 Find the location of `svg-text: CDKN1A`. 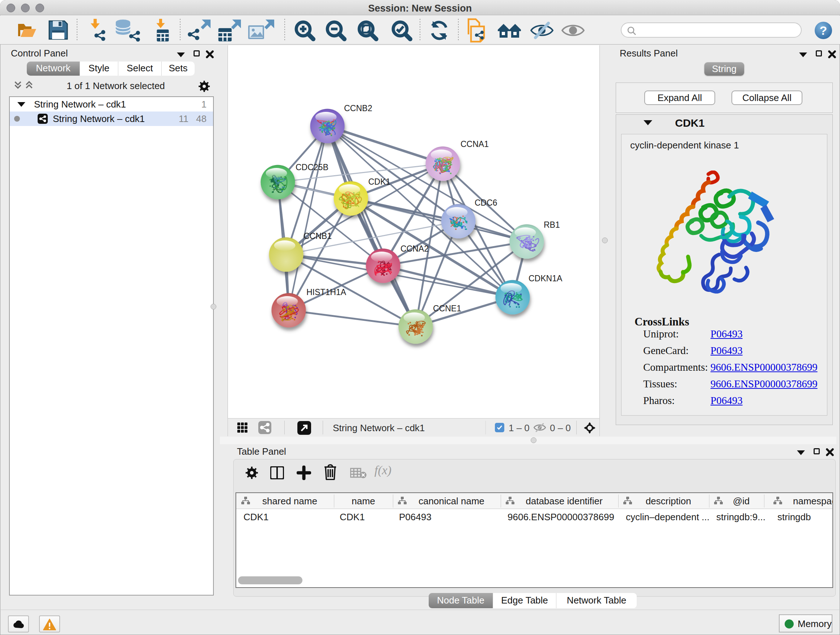

svg-text: CDKN1A is located at coordinates (545, 278).